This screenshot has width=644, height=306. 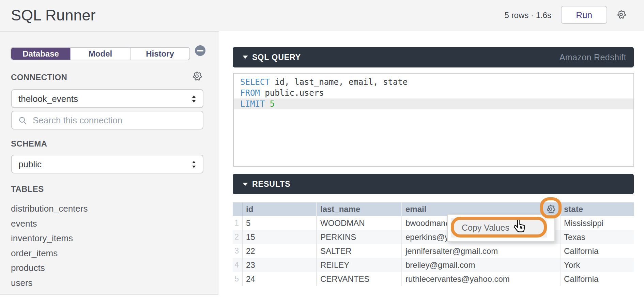 I want to click on page-title: SQL Runner, so click(x=53, y=15).